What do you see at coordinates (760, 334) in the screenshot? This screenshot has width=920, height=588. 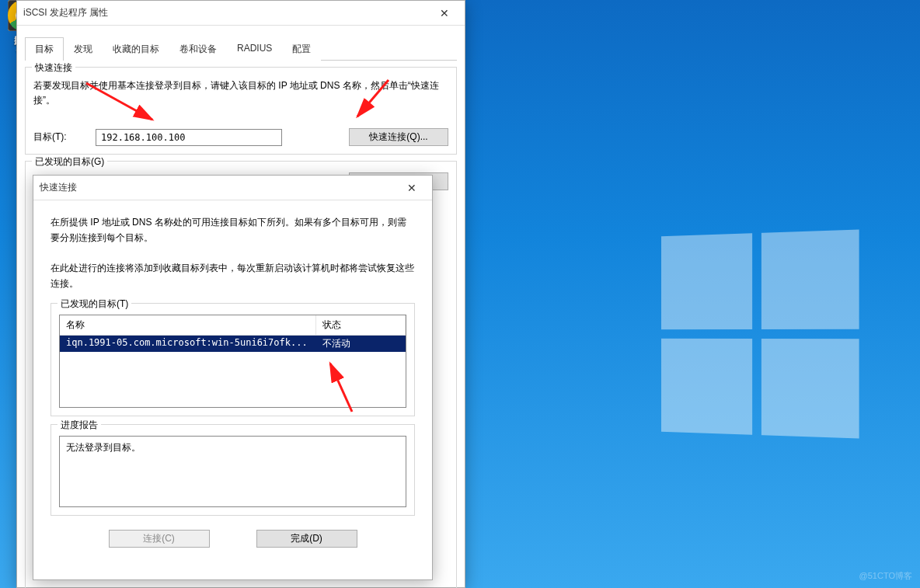 I see `windows-logo-wallpaper` at bounding box center [760, 334].